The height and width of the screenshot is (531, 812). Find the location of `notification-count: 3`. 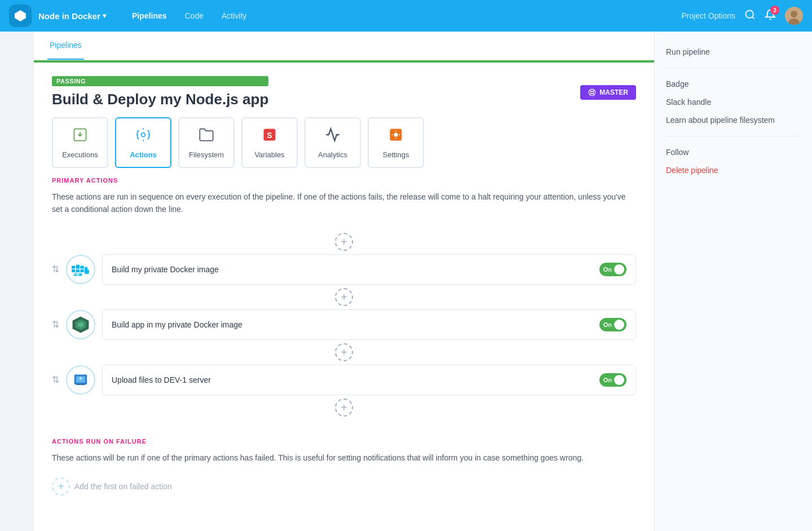

notification-count: 3 is located at coordinates (775, 10).